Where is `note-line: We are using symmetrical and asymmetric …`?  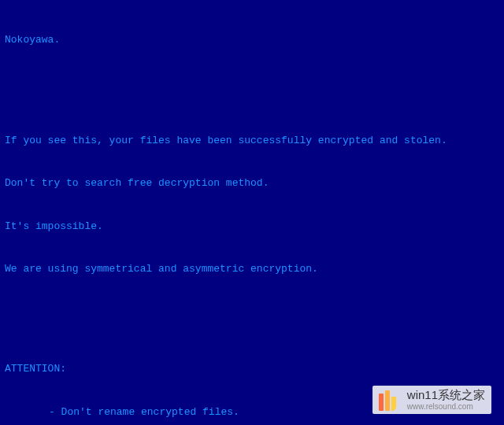
note-line: We are using symmetrical and asymmetric … is located at coordinates (252, 269).